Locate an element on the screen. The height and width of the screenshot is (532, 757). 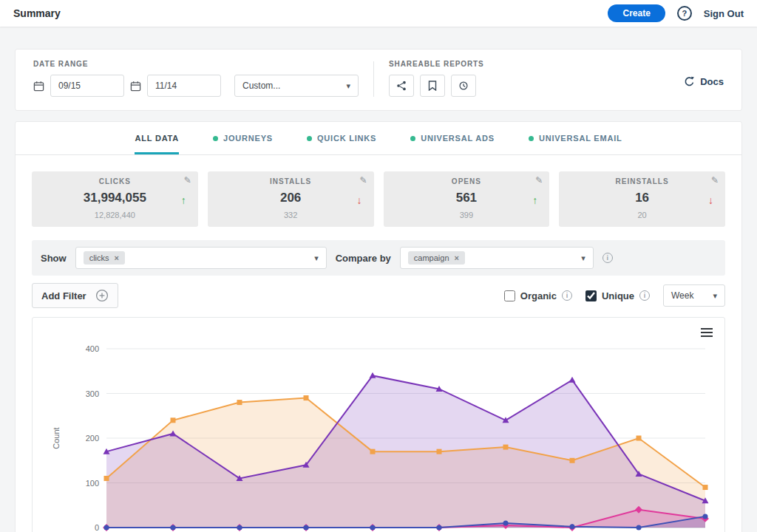
bookmark-button is located at coordinates (432, 86).